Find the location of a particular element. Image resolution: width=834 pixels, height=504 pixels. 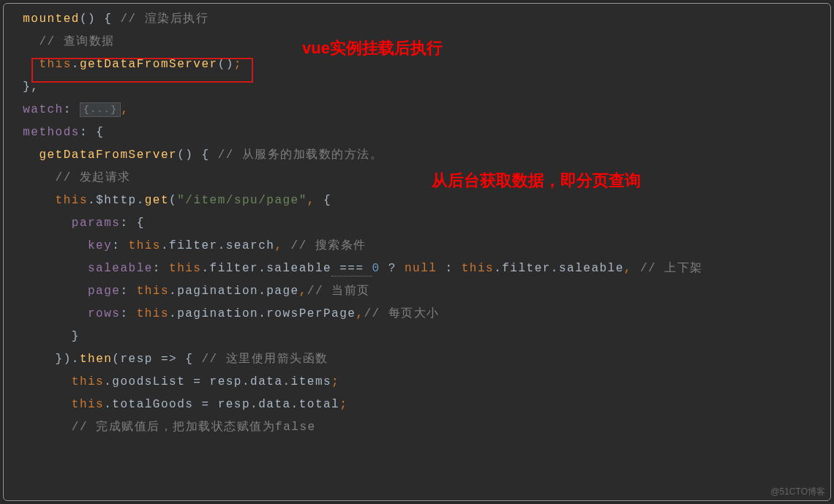

code-line: // 完成赋值后，把加载状态赋值为false is located at coordinates (418, 427).